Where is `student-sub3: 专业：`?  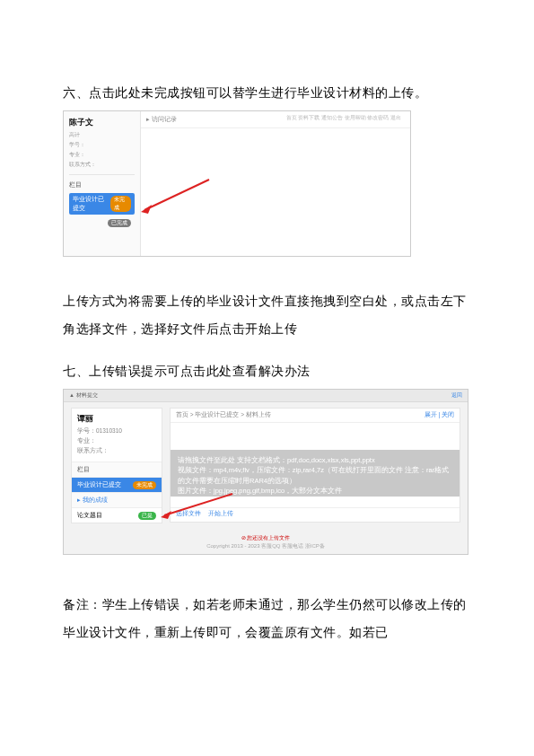
student-sub3: 专业： is located at coordinates (102, 154).